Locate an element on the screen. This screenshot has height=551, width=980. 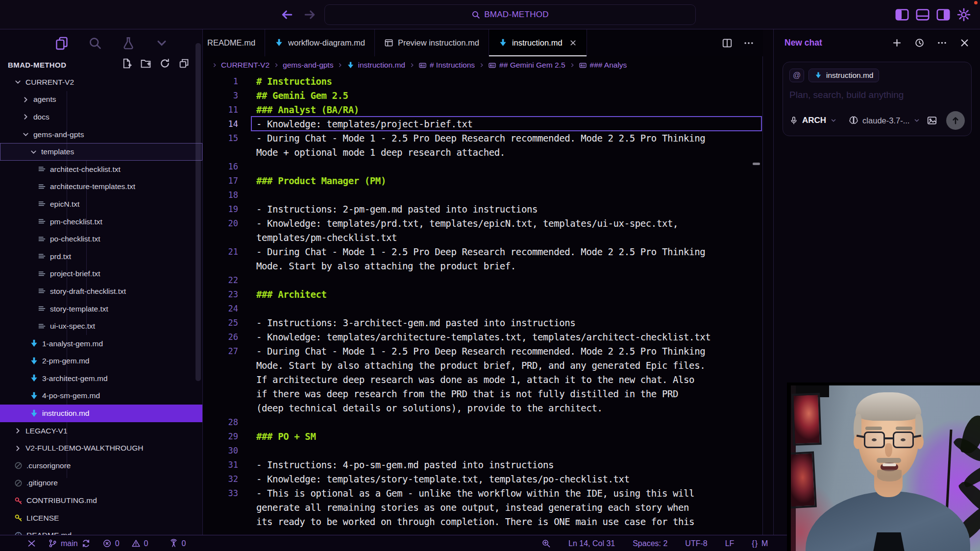
tree-item: README.md is located at coordinates (101, 531).